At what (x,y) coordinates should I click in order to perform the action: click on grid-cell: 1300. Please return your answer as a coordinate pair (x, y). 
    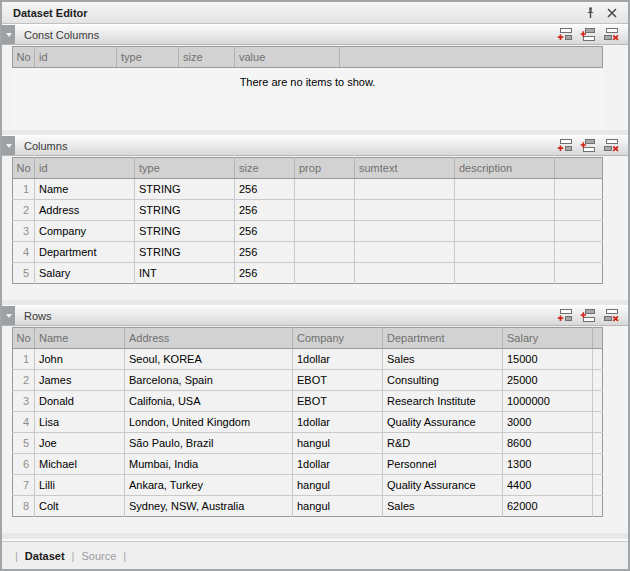
    Looking at the image, I should click on (548, 464).